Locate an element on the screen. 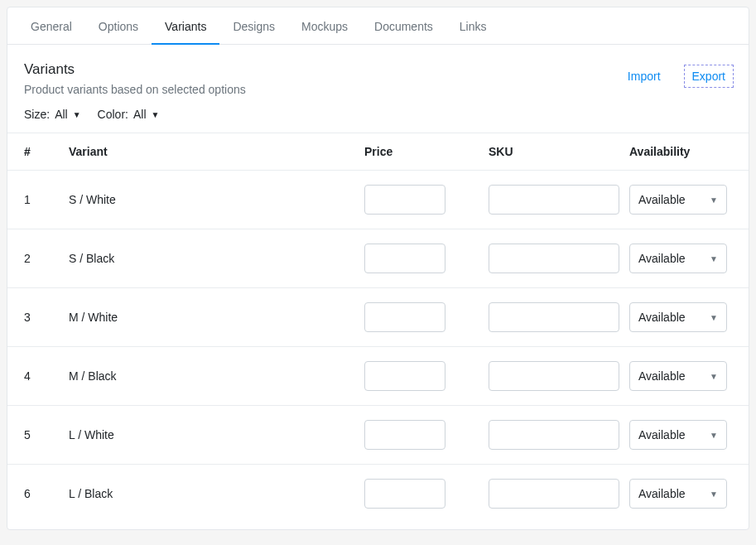 This screenshot has height=545, width=756. col-price-header: Price is located at coordinates (426, 152).